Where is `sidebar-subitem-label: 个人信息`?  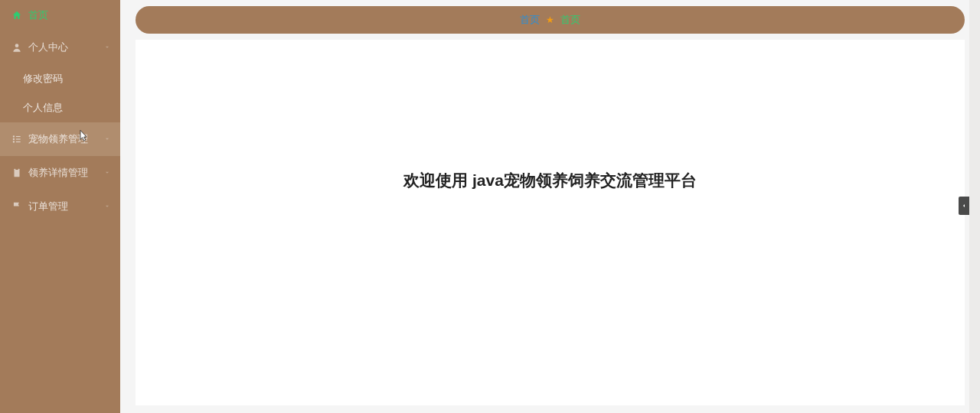 sidebar-subitem-label: 个人信息 is located at coordinates (43, 108).